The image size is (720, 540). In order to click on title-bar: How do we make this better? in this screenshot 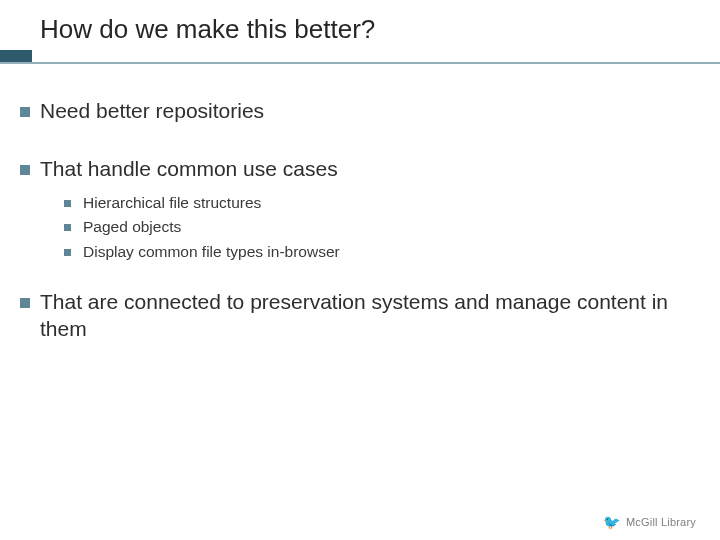, I will do `click(360, 31)`.